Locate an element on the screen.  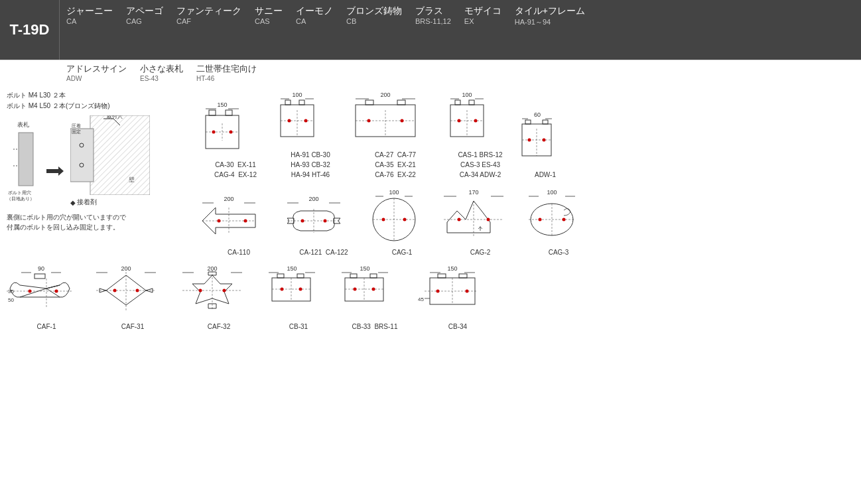
arrow-svg is located at coordinates (55, 171).